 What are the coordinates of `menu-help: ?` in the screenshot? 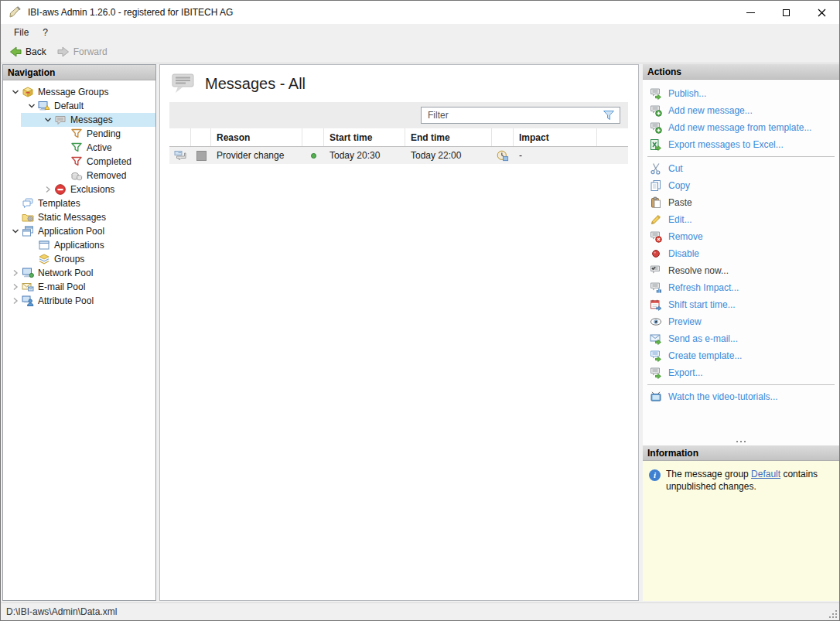 It's located at (45, 32).